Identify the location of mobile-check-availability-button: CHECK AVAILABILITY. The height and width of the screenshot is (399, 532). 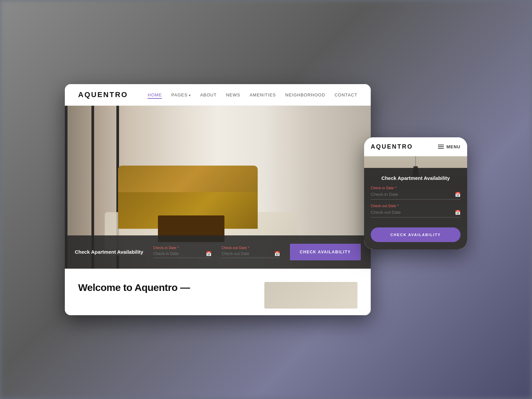
(416, 235).